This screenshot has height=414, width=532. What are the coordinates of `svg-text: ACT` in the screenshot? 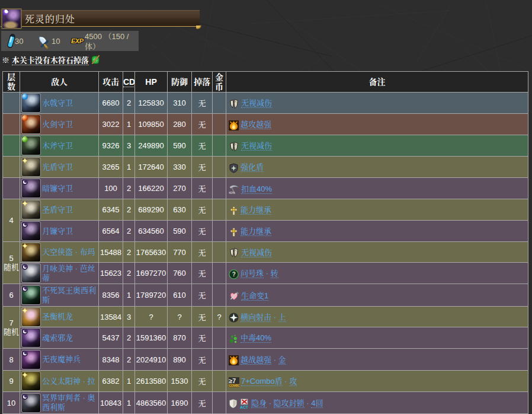 It's located at (244, 407).